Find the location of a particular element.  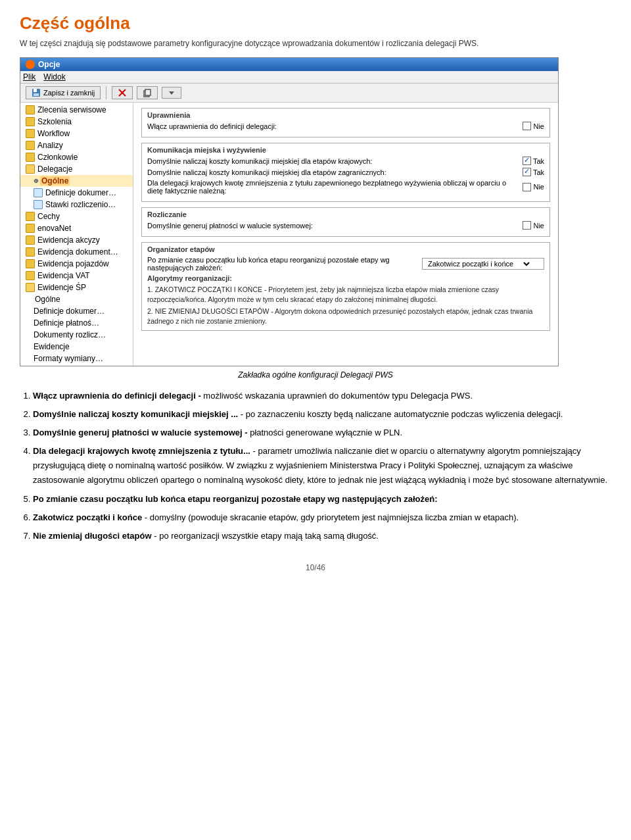

komunikacja-section: Komunikacja miejska i wyżywienie Domyśln… is located at coordinates (346, 172).